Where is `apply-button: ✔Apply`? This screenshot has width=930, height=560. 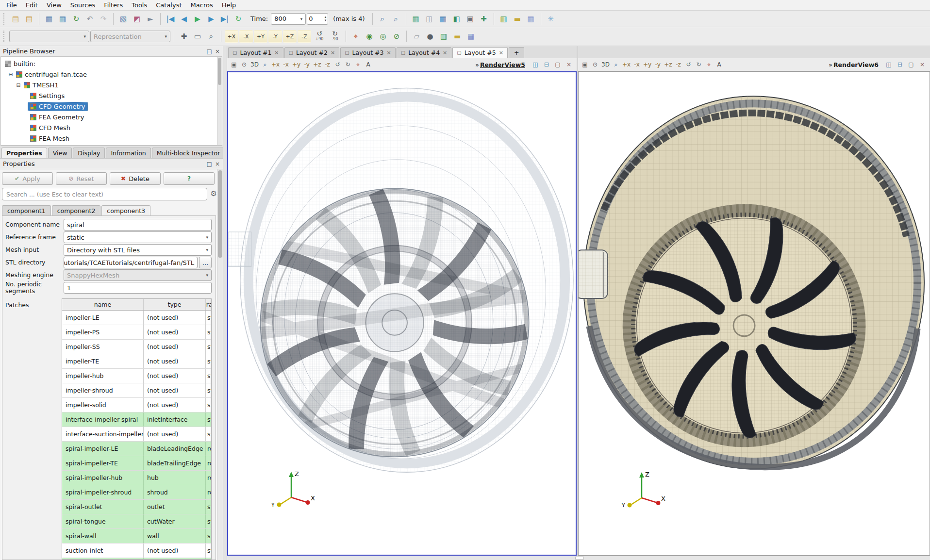 apply-button: ✔Apply is located at coordinates (27, 179).